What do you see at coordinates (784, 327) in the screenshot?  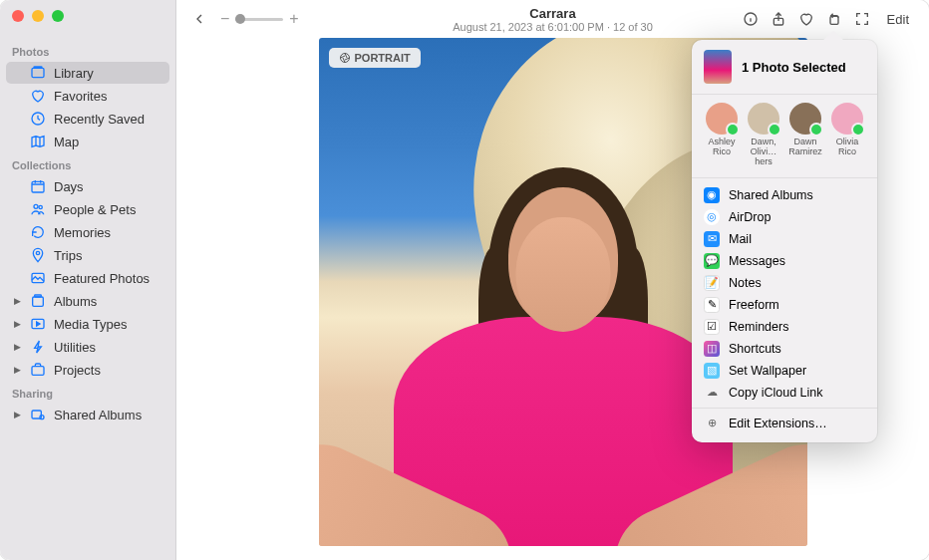 I see `share-reminders: ☑Reminders` at bounding box center [784, 327].